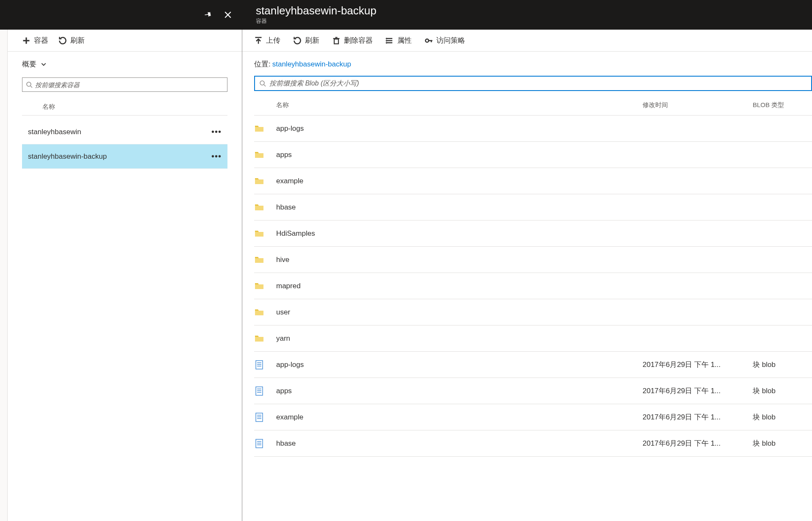  Describe the element at coordinates (406, 15) in the screenshot. I see `header-bar: stanleyhbasewin-backup 容器` at that location.